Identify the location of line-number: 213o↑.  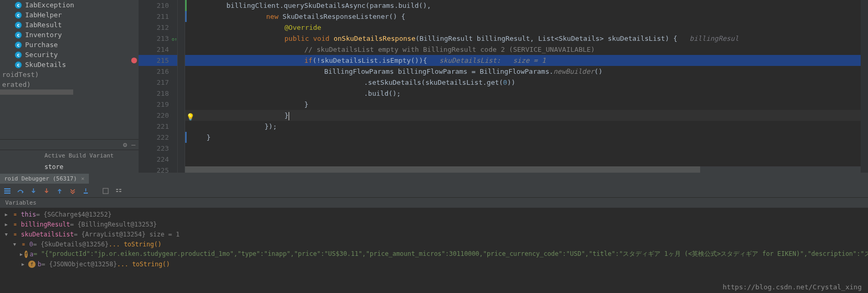
(158, 39).